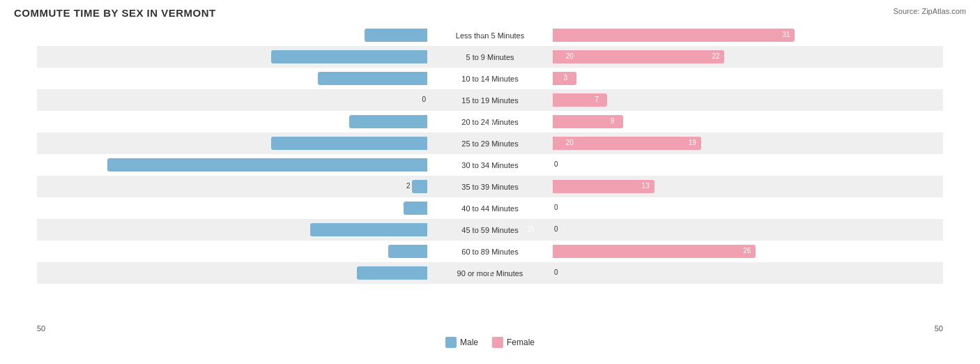 This screenshot has height=364, width=980. Describe the element at coordinates (566, 78) in the screenshot. I see `female-value: 3` at that location.